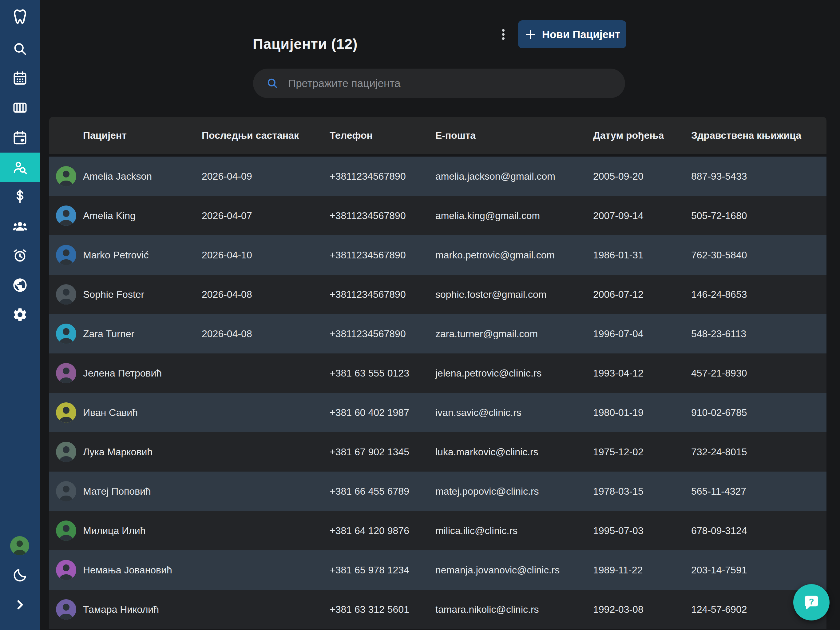  What do you see at coordinates (642, 136) in the screenshot?
I see `column-header-birth-date: Датум рођења` at bounding box center [642, 136].